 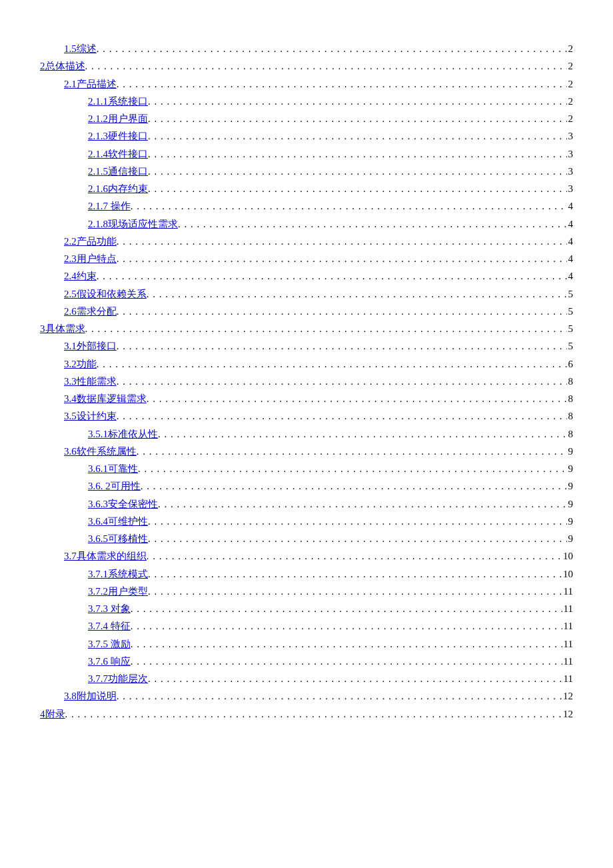 What do you see at coordinates (100, 451) in the screenshot?
I see `toc-link: 3.6软件系统属性` at bounding box center [100, 451].